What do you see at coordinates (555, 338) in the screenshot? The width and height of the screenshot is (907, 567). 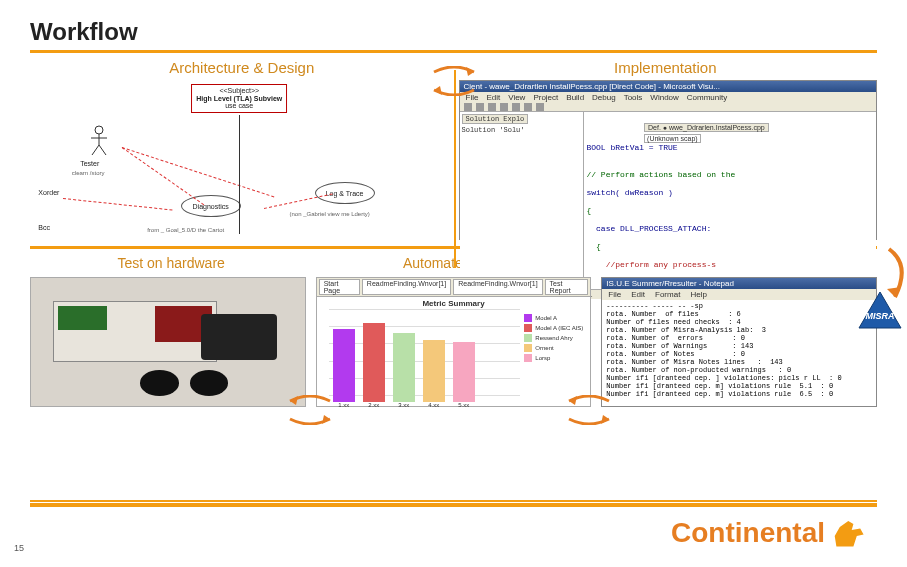 I see `legend-item: Ressend Ahry` at bounding box center [555, 338].